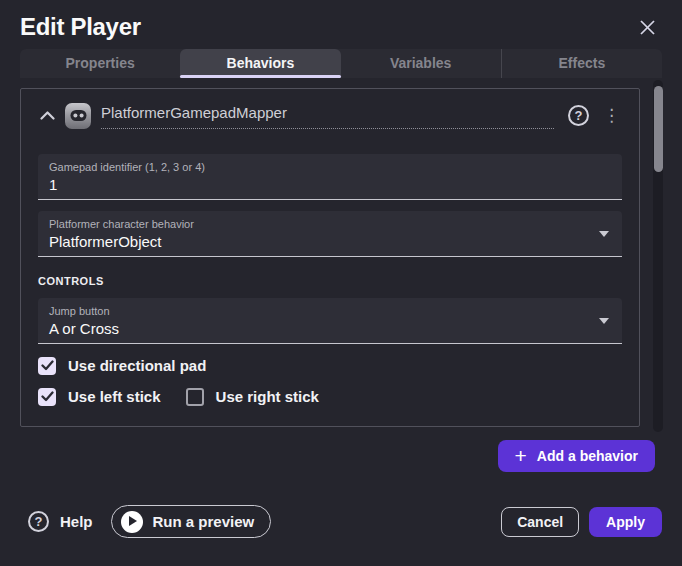  Describe the element at coordinates (330, 366) in the screenshot. I see `checkbox-row: Use directional pad` at that location.